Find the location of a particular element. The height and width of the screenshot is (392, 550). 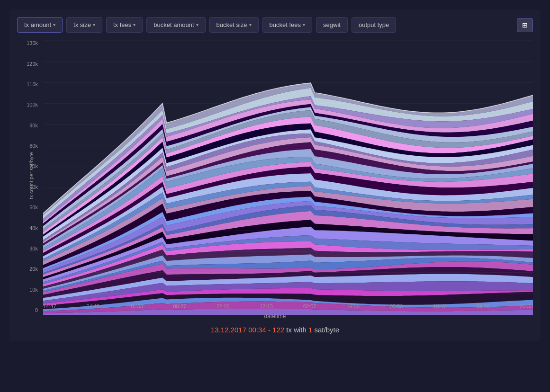

btn-tx-size: tx size ▾ is located at coordinates (84, 25).